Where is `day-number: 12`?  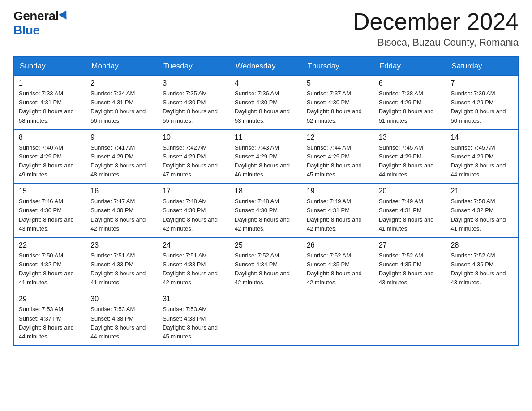 day-number: 12 is located at coordinates (338, 137).